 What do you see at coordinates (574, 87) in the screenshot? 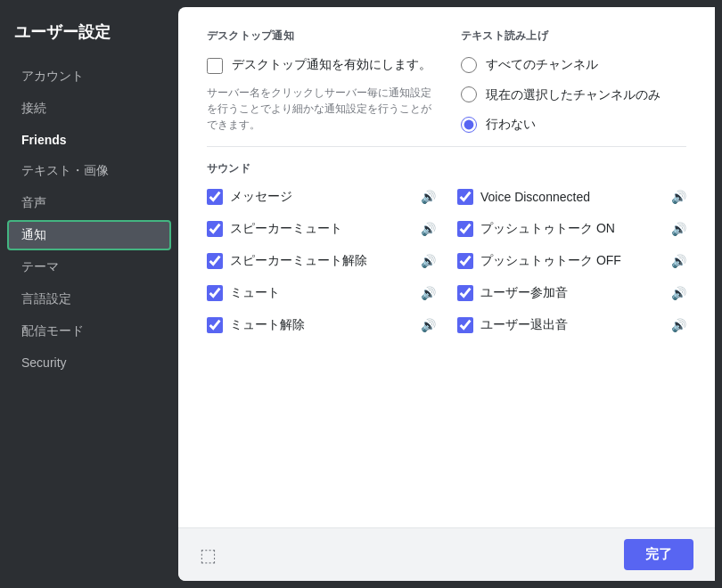
I see `tts-section: テキスト読み上げ すべてのチャンネル 現在の選択したチャンネルのみ 行わない` at bounding box center [574, 87].